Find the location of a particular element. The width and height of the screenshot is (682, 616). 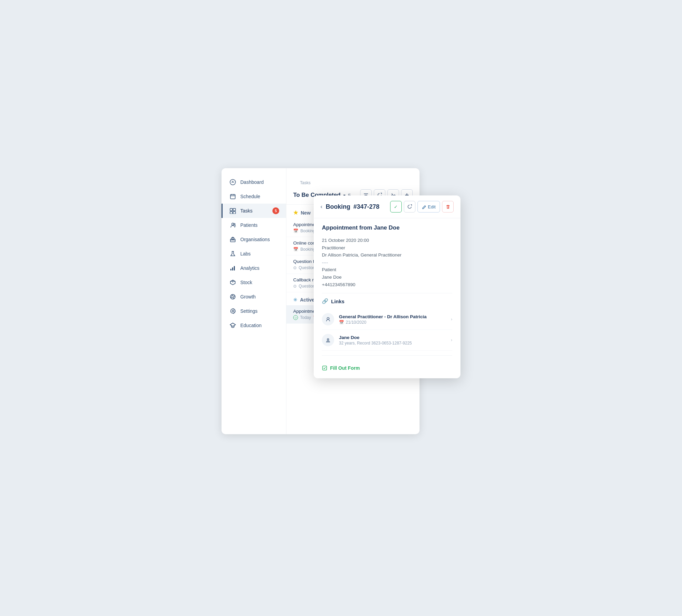

sidebar-item-stock: Stock is located at coordinates (254, 282).